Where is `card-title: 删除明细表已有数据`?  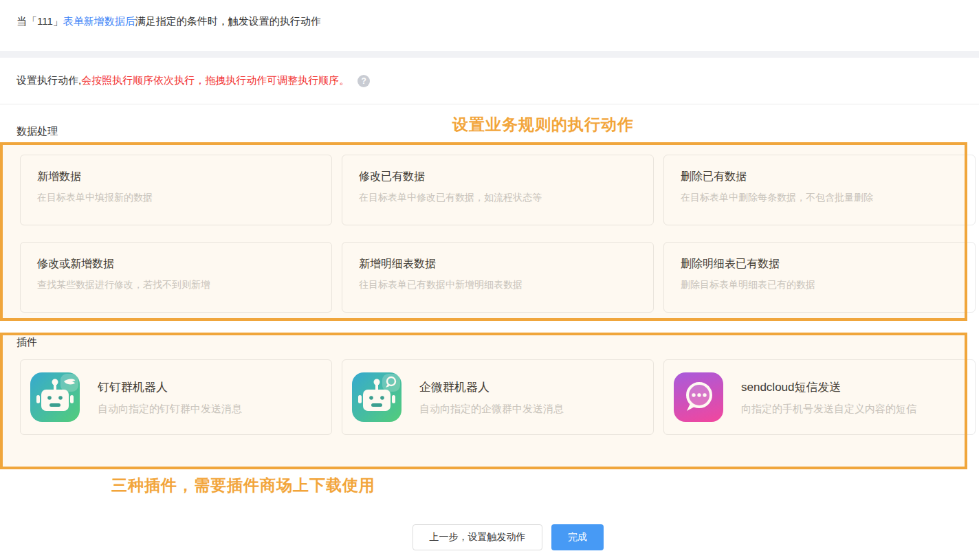 card-title: 删除明细表已有数据 is located at coordinates (820, 264).